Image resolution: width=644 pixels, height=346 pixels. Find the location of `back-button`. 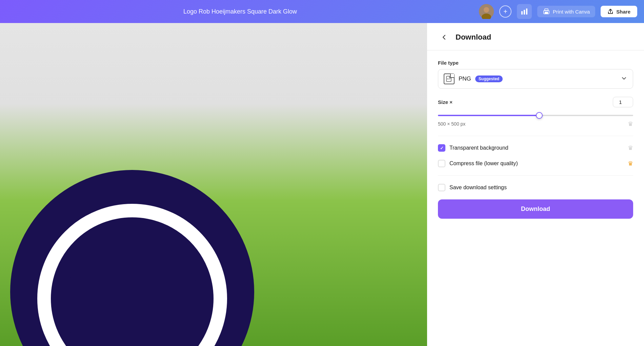

back-button is located at coordinates (444, 37).